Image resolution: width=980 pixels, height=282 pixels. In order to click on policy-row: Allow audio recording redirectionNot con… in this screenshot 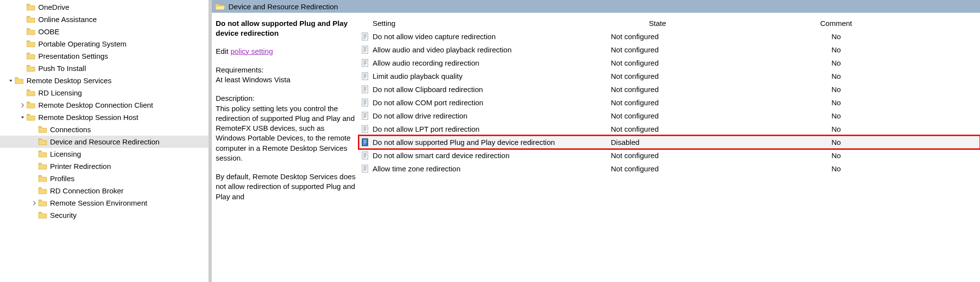, I will do `click(670, 63)`.